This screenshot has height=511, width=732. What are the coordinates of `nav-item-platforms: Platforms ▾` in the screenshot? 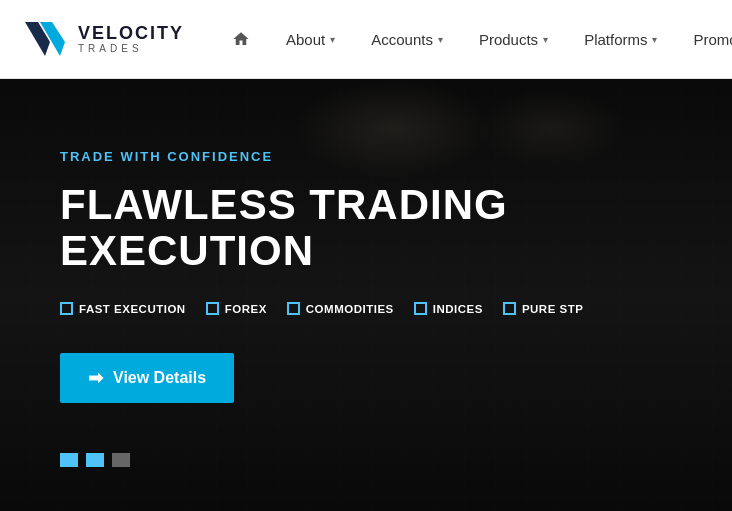 It's located at (620, 40).